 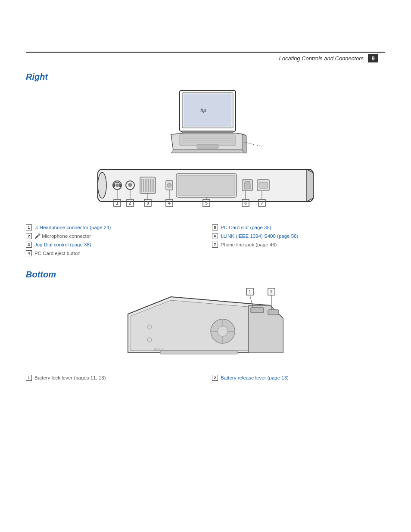 What do you see at coordinates (63, 236) in the screenshot?
I see `label-text-2: 🎤 Microphone connector` at bounding box center [63, 236].